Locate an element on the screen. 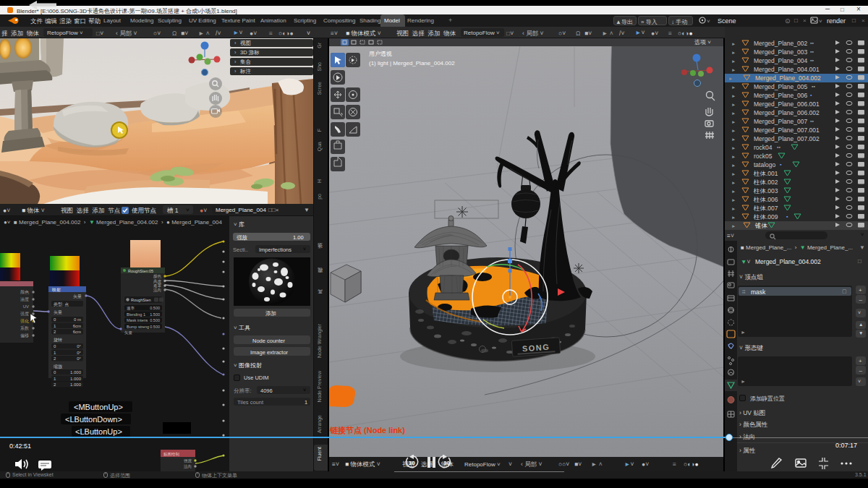  svg-text: Merged_Plane_004 is located at coordinates (780, 61).